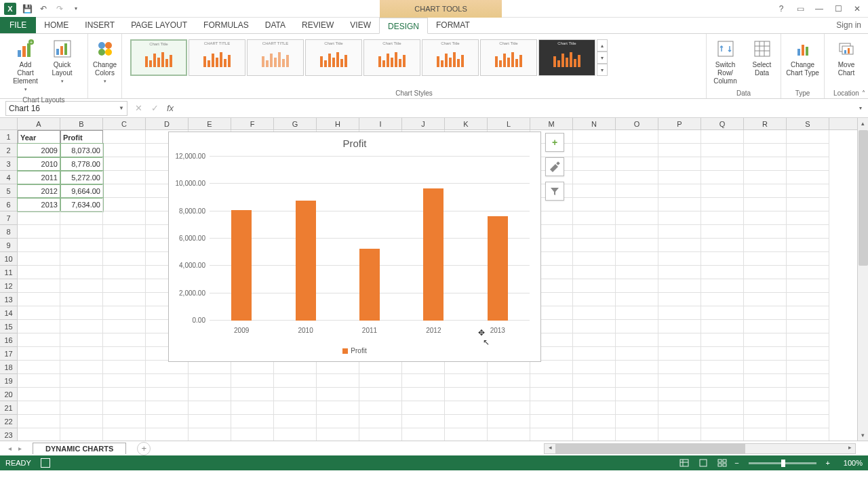 The width and height of the screenshot is (868, 488). Describe the element at coordinates (217, 58) in the screenshot. I see `chart-style-2: CHART TITLE` at that location.